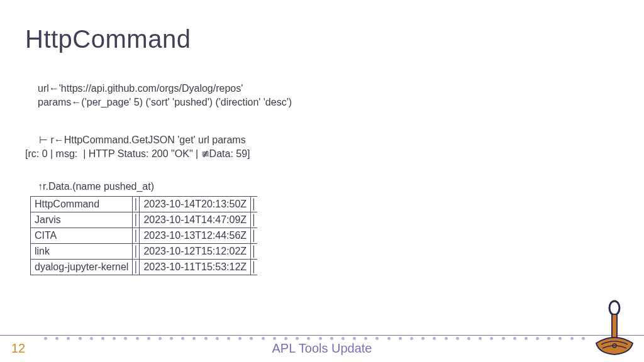 Image resolution: width=644 pixels, height=362 pixels. I want to click on cell-ts: 2023-10-11T15:53:12Z, so click(195, 268).